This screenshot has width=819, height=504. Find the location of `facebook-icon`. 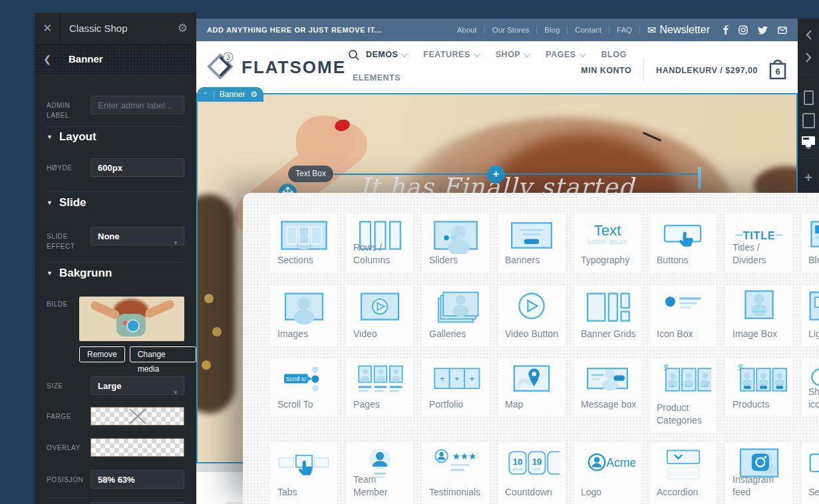

facebook-icon is located at coordinates (725, 30).